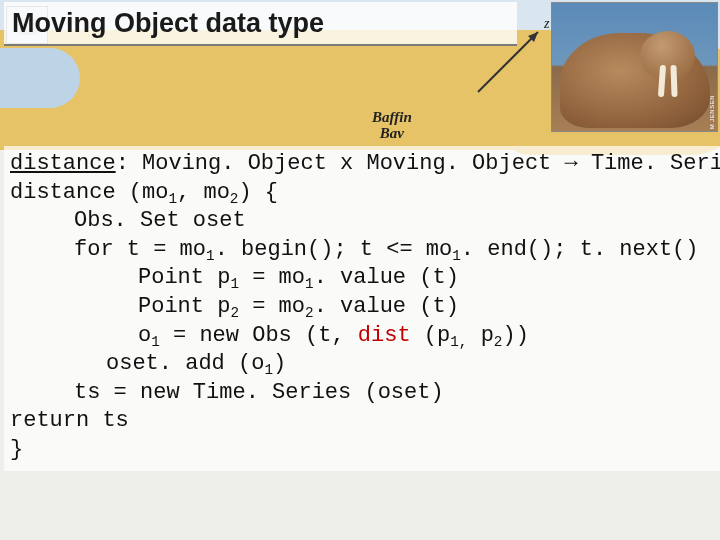  Describe the element at coordinates (184, 278) in the screenshot. I see `code-l5a: Point p` at that location.